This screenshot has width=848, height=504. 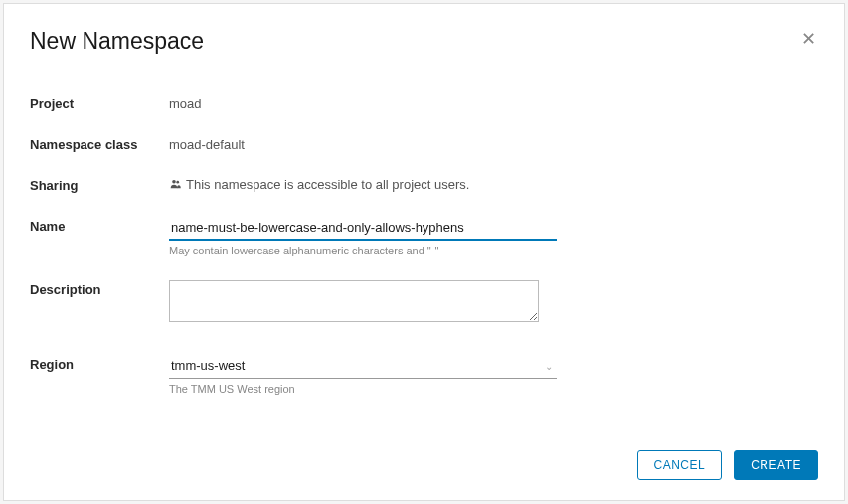 What do you see at coordinates (363, 367) in the screenshot?
I see `region-select: tmm-us-west` at bounding box center [363, 367].